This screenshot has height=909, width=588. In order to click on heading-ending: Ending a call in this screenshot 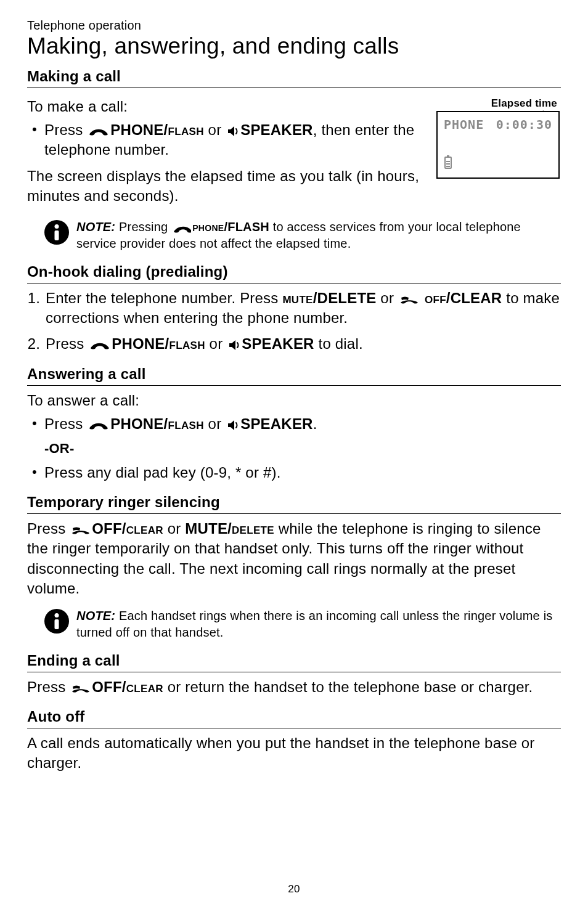, I will do `click(294, 662)`.